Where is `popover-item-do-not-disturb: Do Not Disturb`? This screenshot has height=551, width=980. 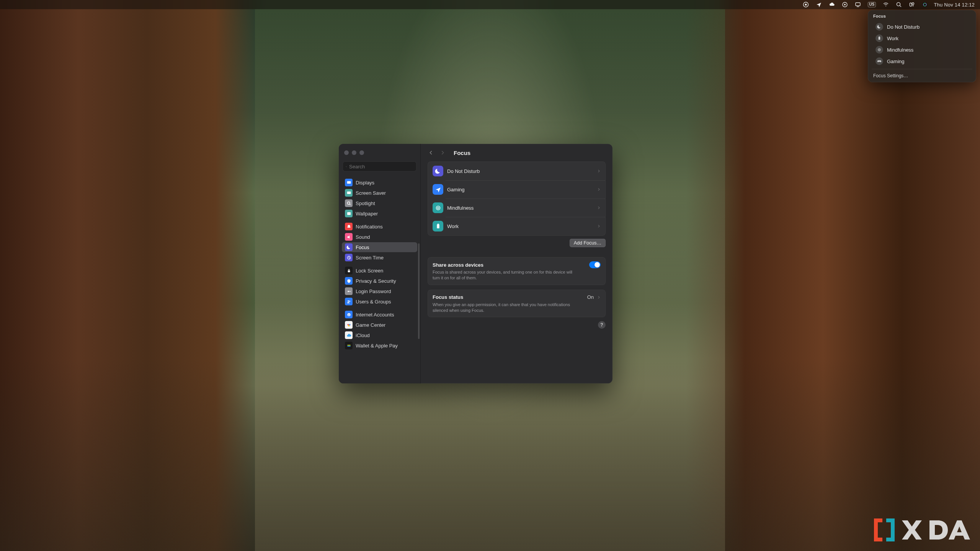 popover-item-do-not-disturb: Do Not Disturb is located at coordinates (922, 27).